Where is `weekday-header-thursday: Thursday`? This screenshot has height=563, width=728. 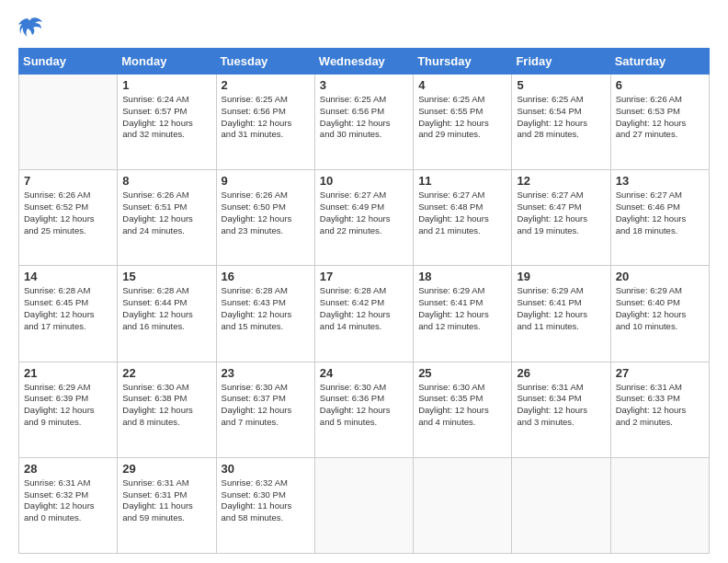
weekday-header-thursday: Thursday is located at coordinates (463, 62).